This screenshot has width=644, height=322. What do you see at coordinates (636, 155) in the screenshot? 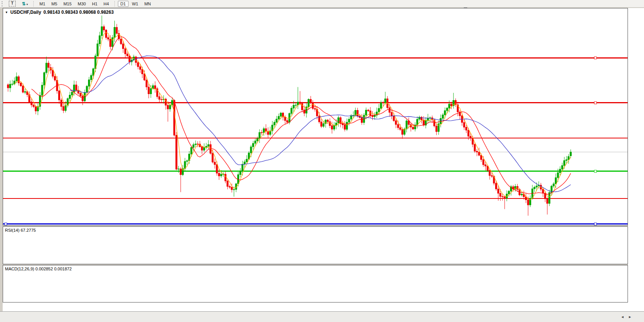
I see `price-axis` at bounding box center [636, 155].